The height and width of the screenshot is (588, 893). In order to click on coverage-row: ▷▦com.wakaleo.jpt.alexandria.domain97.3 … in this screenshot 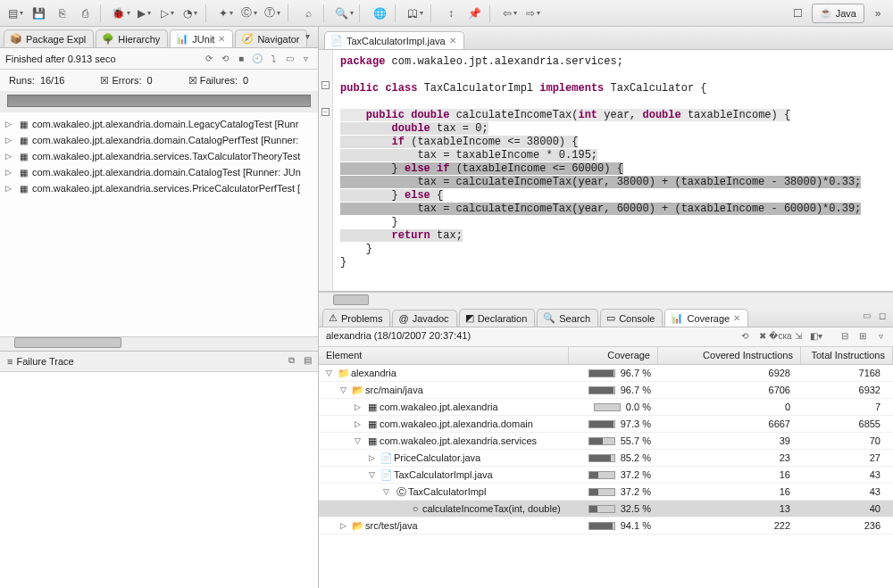, I will do `click(605, 425)`.